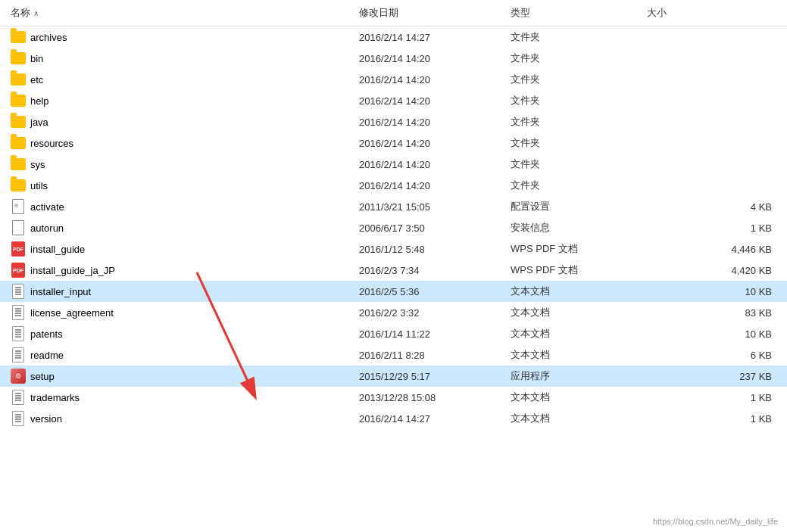 This screenshot has width=787, height=532. I want to click on file-name: patents, so click(47, 334).